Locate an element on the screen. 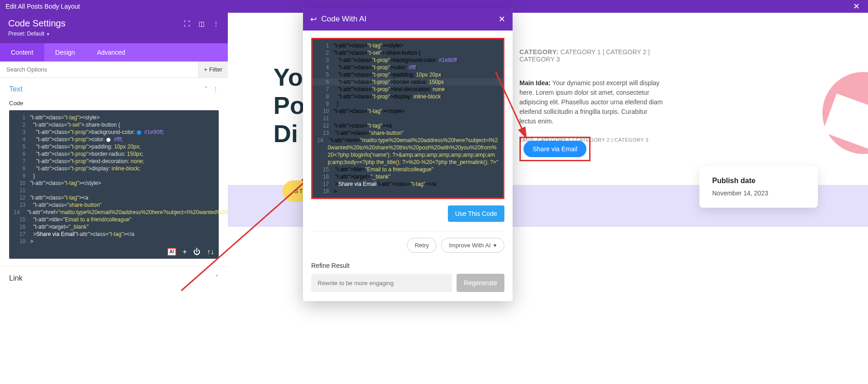 The width and height of the screenshot is (868, 384). text-section-title: Text is located at coordinates (15, 89).